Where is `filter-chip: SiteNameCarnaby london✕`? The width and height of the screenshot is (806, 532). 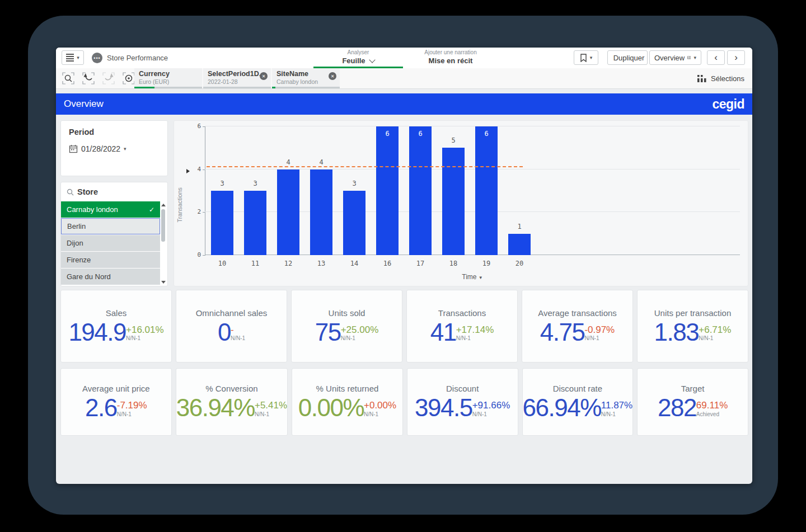 filter-chip: SiteNameCarnaby london✕ is located at coordinates (306, 78).